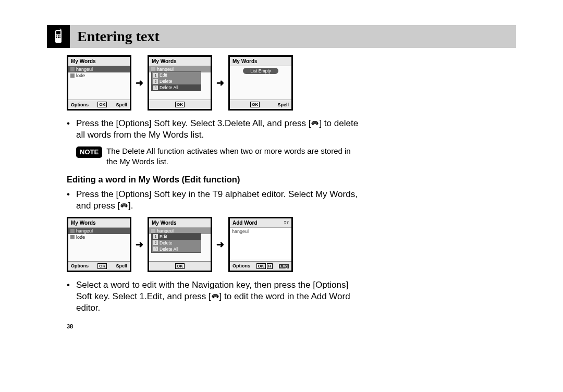  What do you see at coordinates (213, 297) in the screenshot?
I see `instruction-bullet: • Select a word to edit with the Navigat…` at bounding box center [213, 297].